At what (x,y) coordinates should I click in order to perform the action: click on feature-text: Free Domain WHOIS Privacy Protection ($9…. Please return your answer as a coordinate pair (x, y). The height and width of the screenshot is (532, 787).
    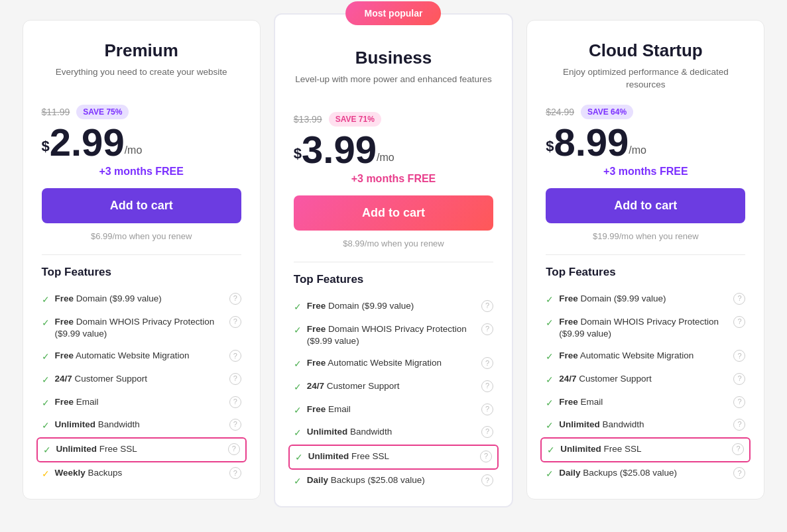
    Looking at the image, I should click on (644, 329).